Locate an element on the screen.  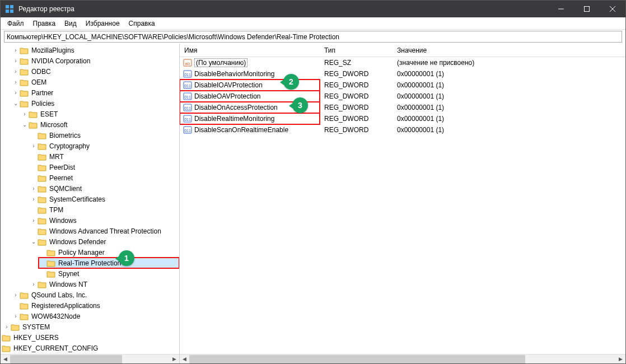
window-title: Редактор реестра is located at coordinates (283, 9).